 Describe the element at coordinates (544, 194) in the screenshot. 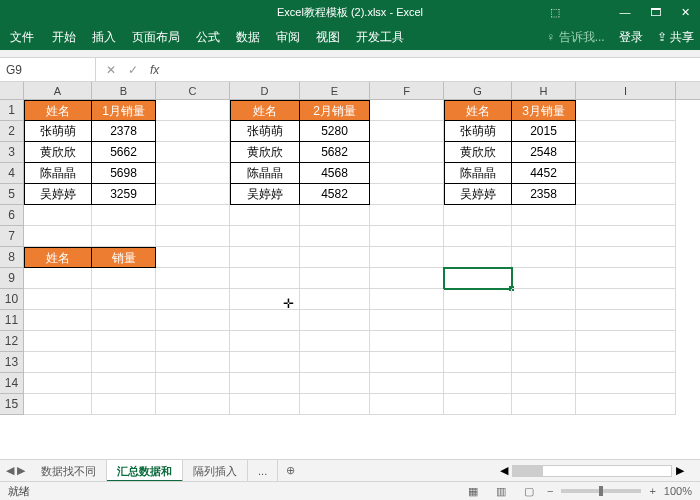

I see `cell-H5: 2358` at that location.